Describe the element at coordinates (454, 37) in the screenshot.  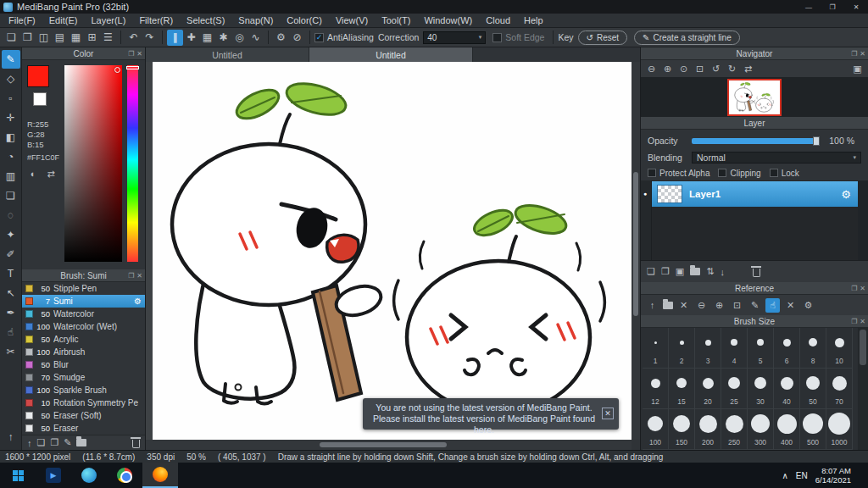
I see `correction-dropdown: 40 ▾` at that location.